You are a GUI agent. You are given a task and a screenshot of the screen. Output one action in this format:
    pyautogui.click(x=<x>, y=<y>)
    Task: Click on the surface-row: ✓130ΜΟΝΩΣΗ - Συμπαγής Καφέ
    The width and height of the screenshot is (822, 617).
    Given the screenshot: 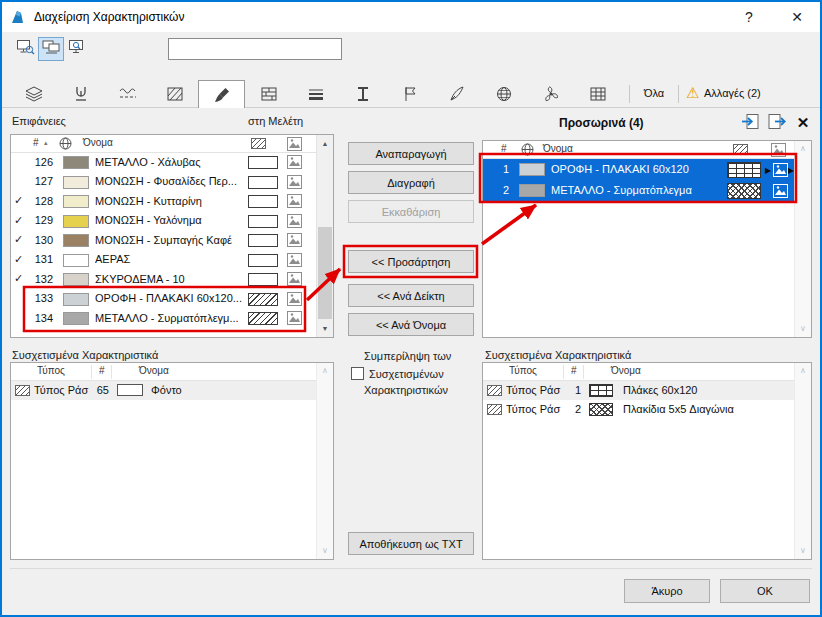 What is the action you would take?
    pyautogui.click(x=164, y=241)
    